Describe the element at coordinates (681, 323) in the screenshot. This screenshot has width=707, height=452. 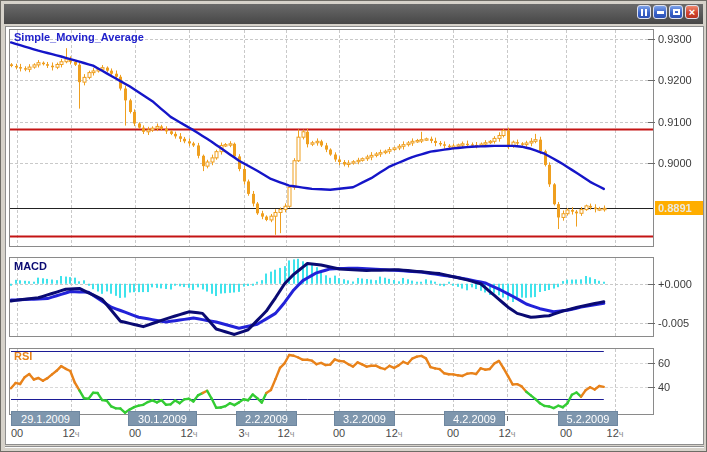
I see `macd-axis-label: -0.005` at that location.